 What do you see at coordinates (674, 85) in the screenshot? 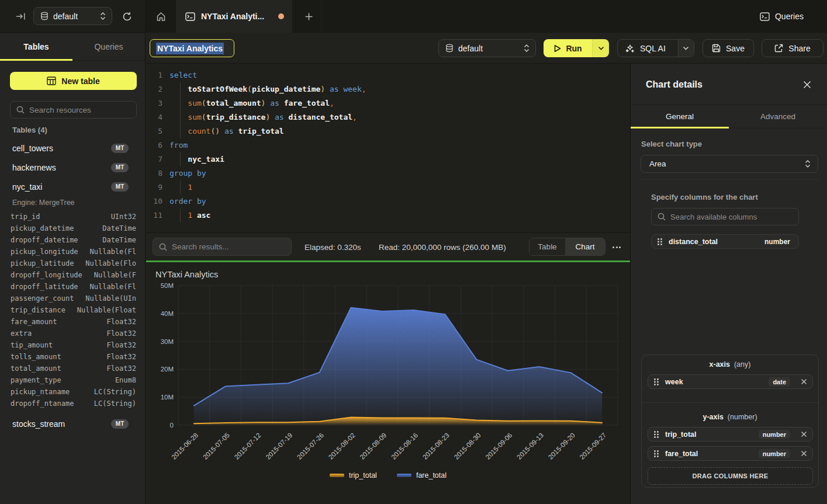
I see `chart-details-title: Chart details` at bounding box center [674, 85].